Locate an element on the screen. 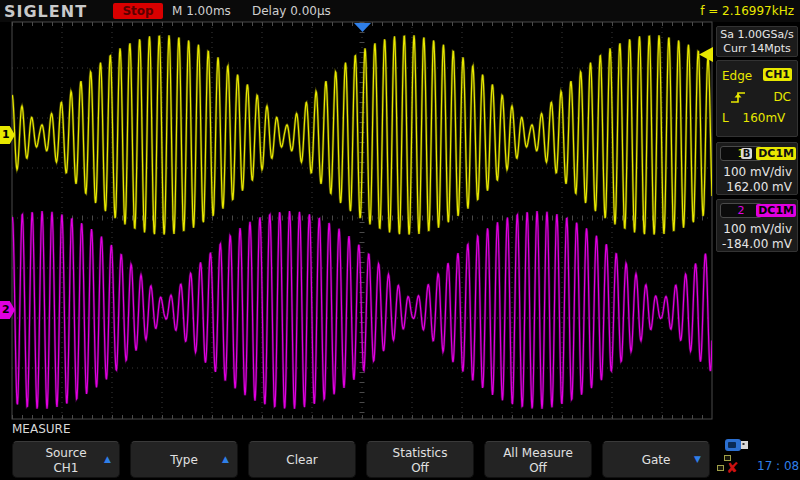 The image size is (800, 480). trigger-coupling: DC is located at coordinates (782, 97).